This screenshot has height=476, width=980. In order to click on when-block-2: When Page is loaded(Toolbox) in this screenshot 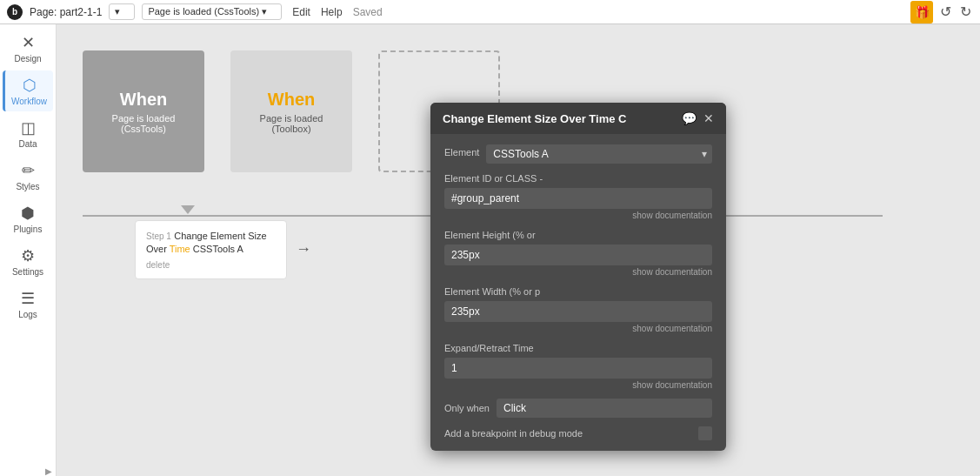, I will do `click(291, 111)`.